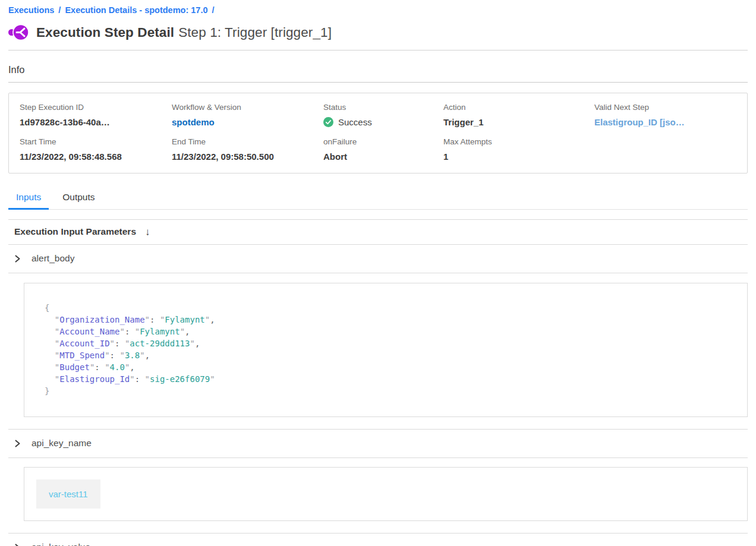 The height and width of the screenshot is (546, 756). I want to click on info-heading: Info, so click(378, 70).